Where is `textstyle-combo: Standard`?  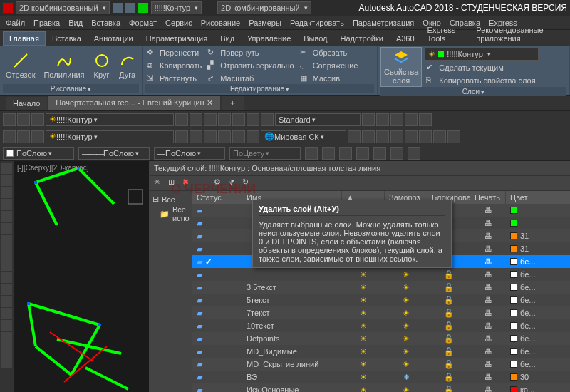
textstyle-combo: Standard is located at coordinates (318, 120).